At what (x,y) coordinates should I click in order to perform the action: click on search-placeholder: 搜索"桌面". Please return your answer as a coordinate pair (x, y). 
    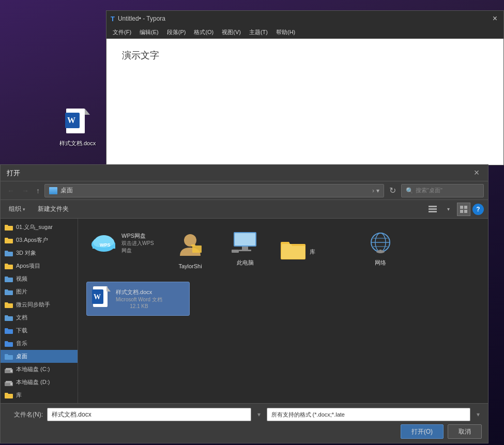
    Looking at the image, I should click on (429, 190).